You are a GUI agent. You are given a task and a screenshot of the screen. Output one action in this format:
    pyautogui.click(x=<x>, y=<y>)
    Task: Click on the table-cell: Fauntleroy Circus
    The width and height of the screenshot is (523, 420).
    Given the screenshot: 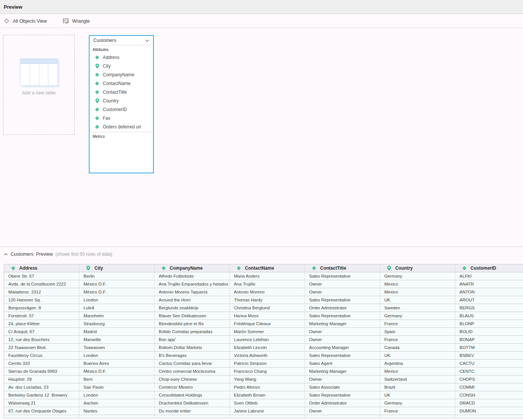 What is the action you would take?
    pyautogui.click(x=42, y=356)
    